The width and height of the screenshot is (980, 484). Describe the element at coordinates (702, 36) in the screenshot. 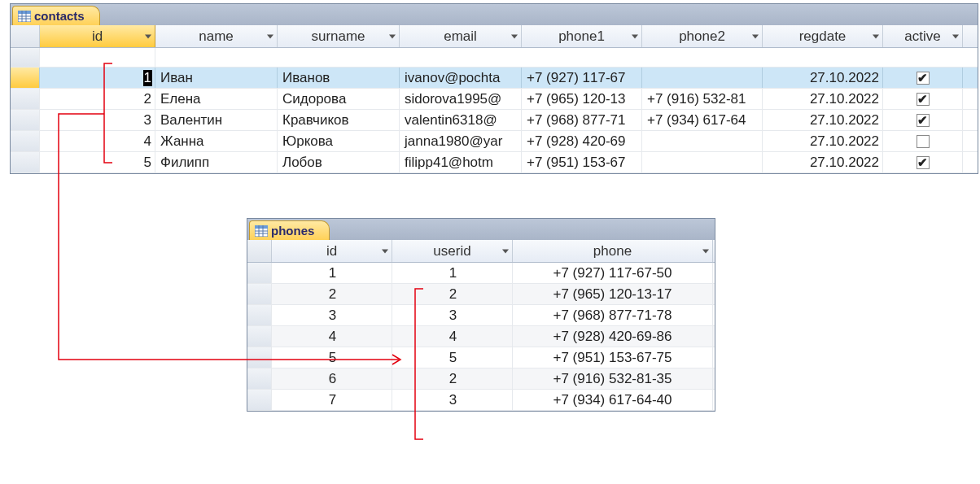

I see `col-header-phone2: phone2` at that location.